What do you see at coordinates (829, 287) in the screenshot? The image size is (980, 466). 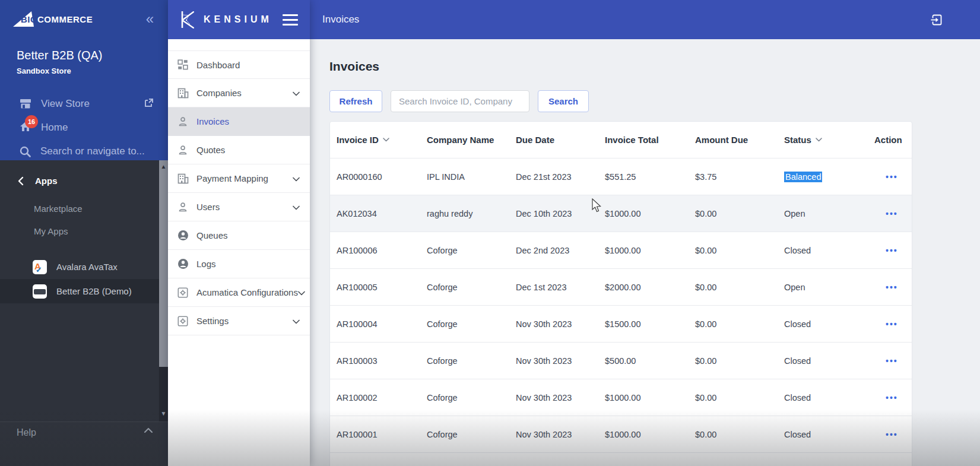 I see `cell-status: Open` at bounding box center [829, 287].